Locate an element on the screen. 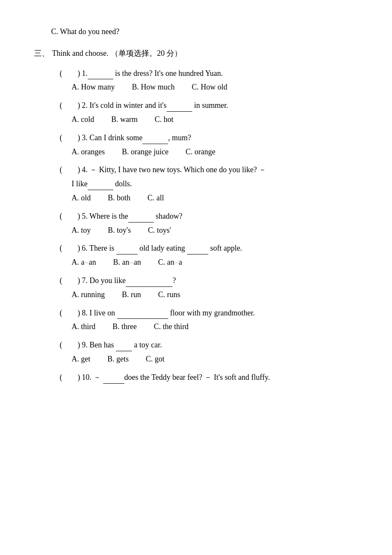  question-7: ( ) 7. Do you like? A. running B. run C.… is located at coordinates (209, 288).